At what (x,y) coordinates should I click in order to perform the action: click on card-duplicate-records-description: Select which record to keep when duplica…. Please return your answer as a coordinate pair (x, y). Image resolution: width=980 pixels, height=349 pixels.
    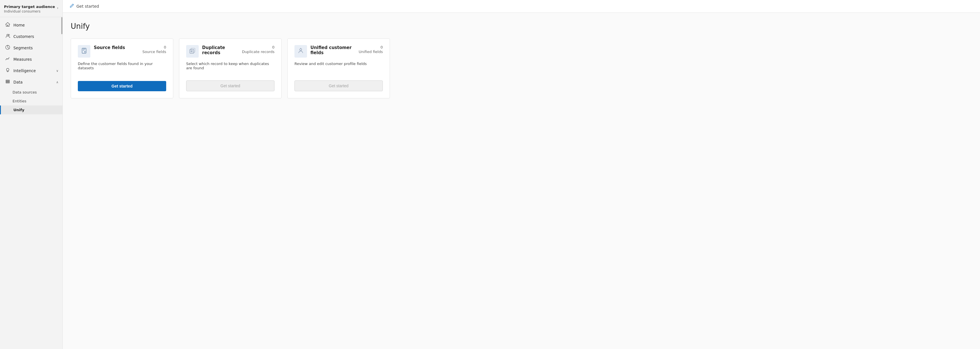
    Looking at the image, I should click on (231, 69).